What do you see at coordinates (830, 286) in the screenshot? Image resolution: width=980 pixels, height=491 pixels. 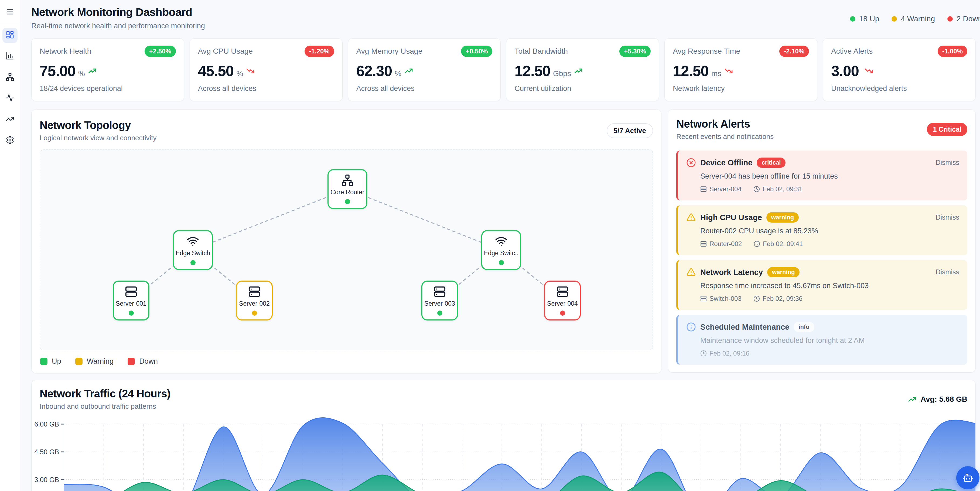 I see `alert-message: Response time increased to 45.67ms on Sw…` at bounding box center [830, 286].